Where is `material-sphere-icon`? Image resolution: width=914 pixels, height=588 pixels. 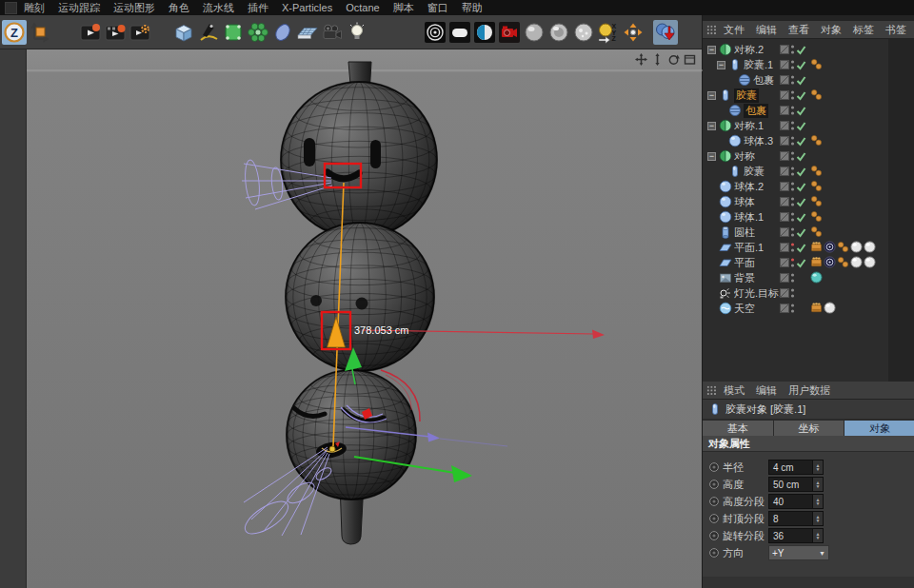 material-sphere-icon is located at coordinates (534, 32).